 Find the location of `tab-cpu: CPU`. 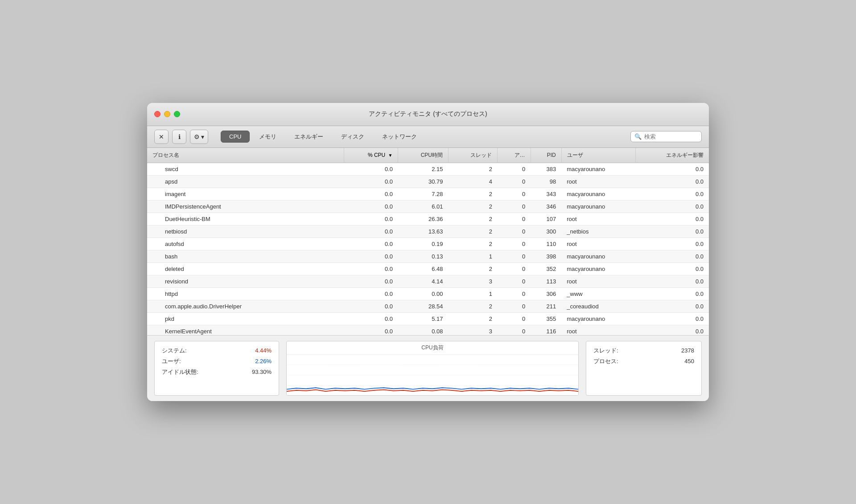

tab-cpu: CPU is located at coordinates (235, 136).